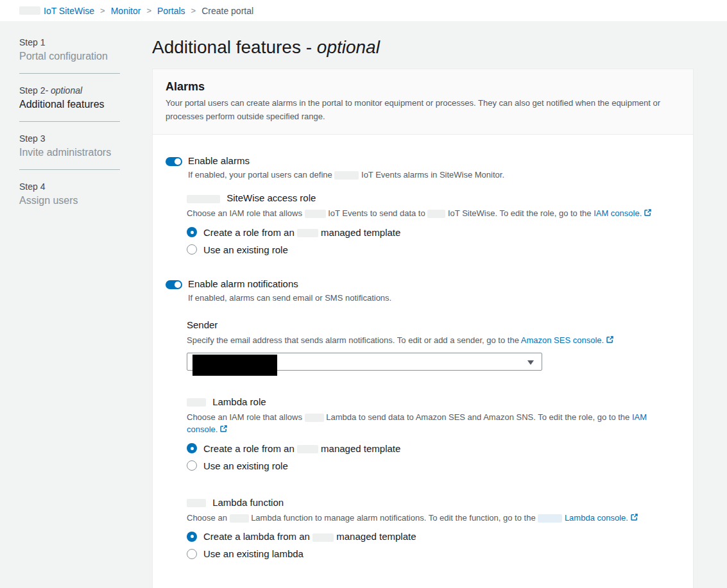 The image size is (727, 588). Describe the element at coordinates (86, 153) in the screenshot. I see `sidebar-item-invite-administrators: Invite administrators` at that location.